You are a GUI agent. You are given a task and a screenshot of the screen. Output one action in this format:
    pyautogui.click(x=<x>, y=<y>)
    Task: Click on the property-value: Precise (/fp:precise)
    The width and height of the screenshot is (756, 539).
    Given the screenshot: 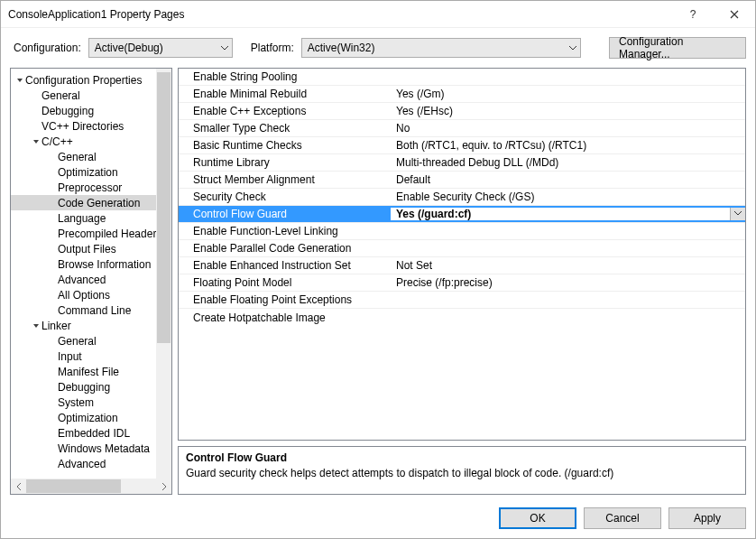 What is the action you would take?
    pyautogui.click(x=568, y=283)
    